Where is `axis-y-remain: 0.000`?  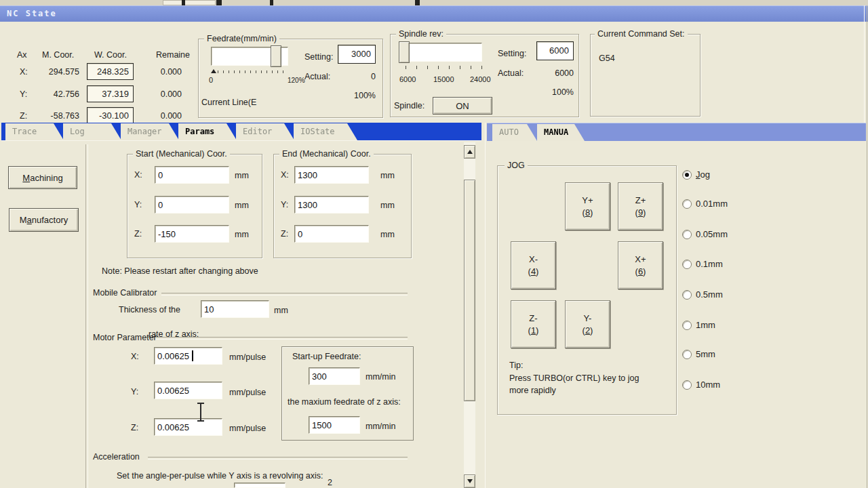 axis-y-remain: 0.000 is located at coordinates (162, 94).